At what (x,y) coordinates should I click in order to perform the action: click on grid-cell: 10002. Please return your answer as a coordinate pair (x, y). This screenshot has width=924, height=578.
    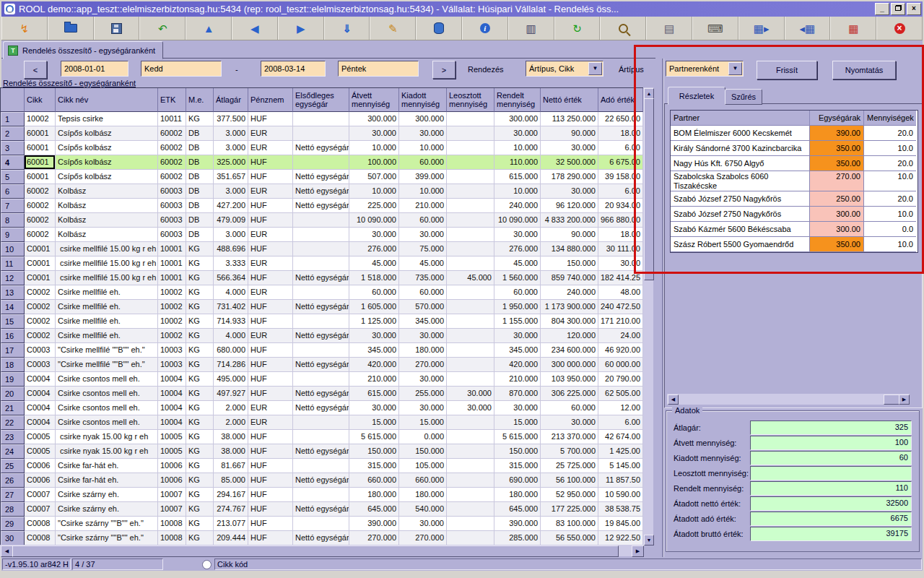
    Looking at the image, I should click on (172, 293).